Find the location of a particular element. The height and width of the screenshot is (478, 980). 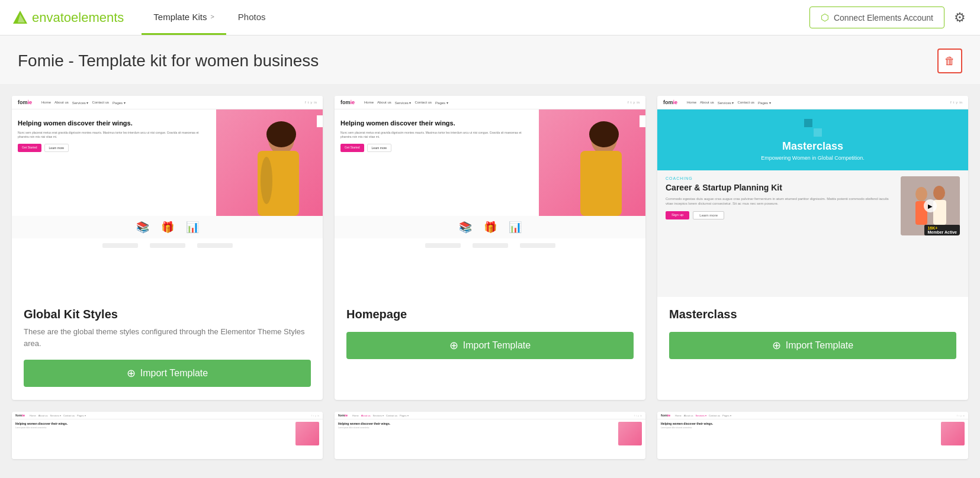

mc-banner-sub: Empowering Women in Global Competition. is located at coordinates (812, 158).